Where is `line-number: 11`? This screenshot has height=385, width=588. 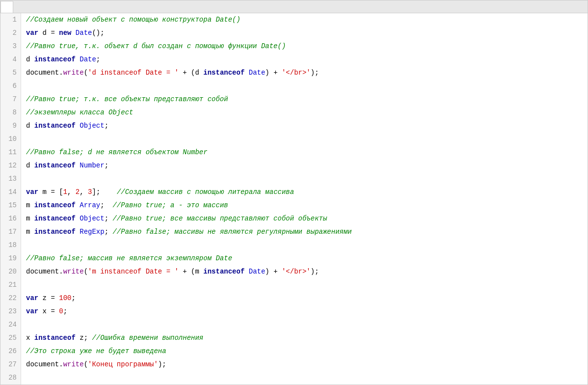
line-number: 11 is located at coordinates (11, 152).